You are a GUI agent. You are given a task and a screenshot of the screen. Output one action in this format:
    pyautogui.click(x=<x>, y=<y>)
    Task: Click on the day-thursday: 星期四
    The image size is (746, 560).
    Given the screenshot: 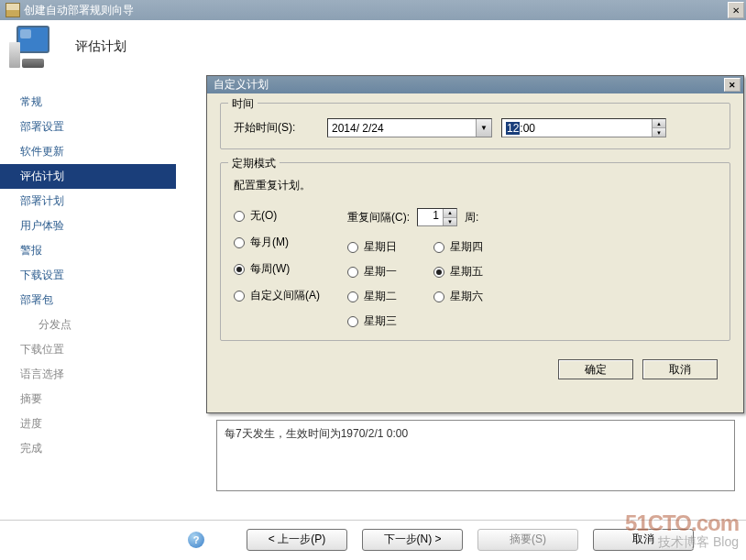 What is the action you would take?
    pyautogui.click(x=458, y=247)
    